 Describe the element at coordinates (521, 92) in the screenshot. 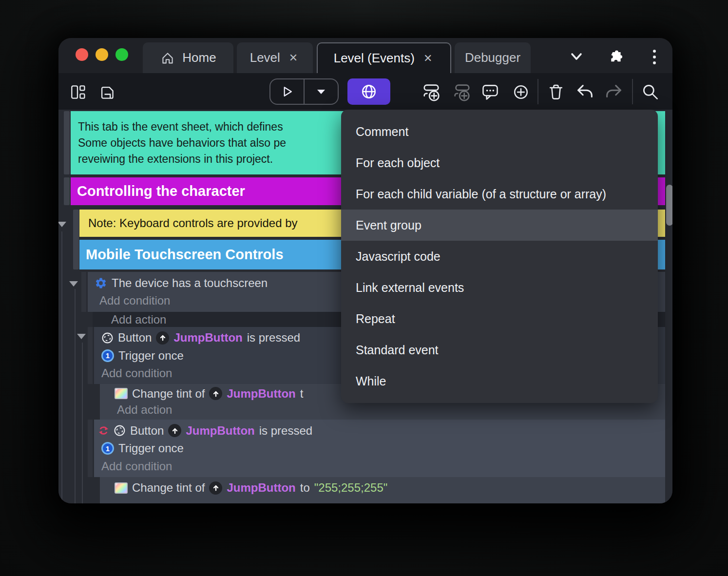

I see `add-action-button` at that location.